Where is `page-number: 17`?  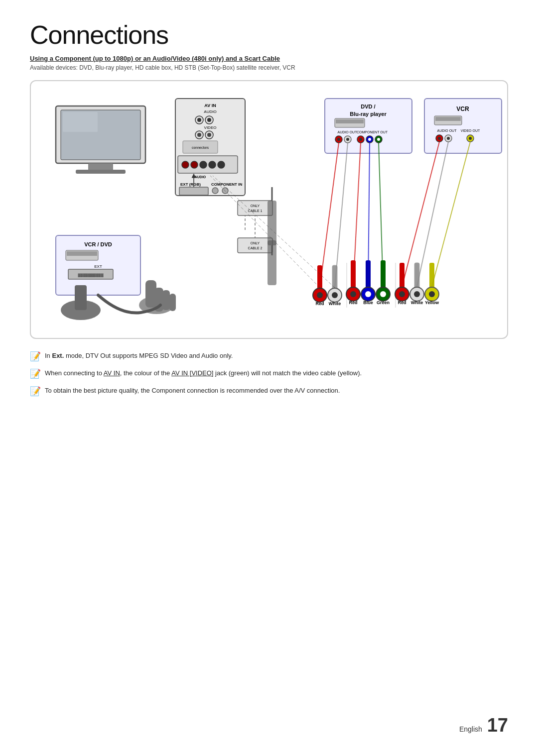
page-number: 17 is located at coordinates (498, 725).